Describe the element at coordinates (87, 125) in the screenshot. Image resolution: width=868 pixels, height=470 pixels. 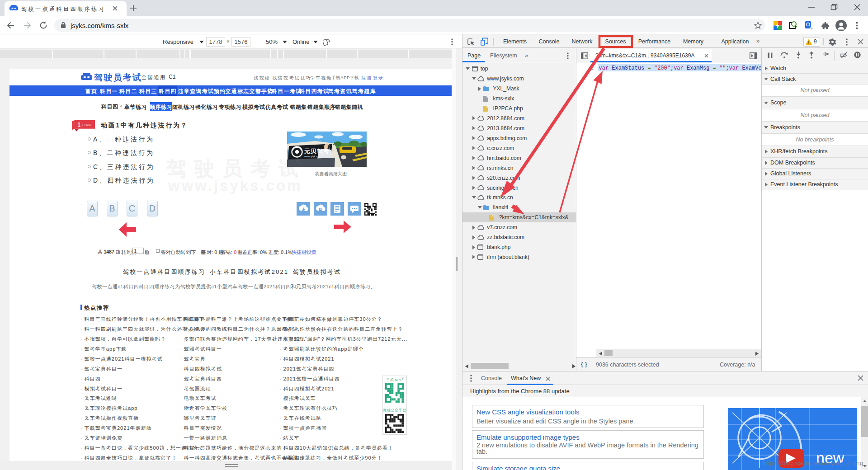
I see `svg-text: / 1487` at that location.